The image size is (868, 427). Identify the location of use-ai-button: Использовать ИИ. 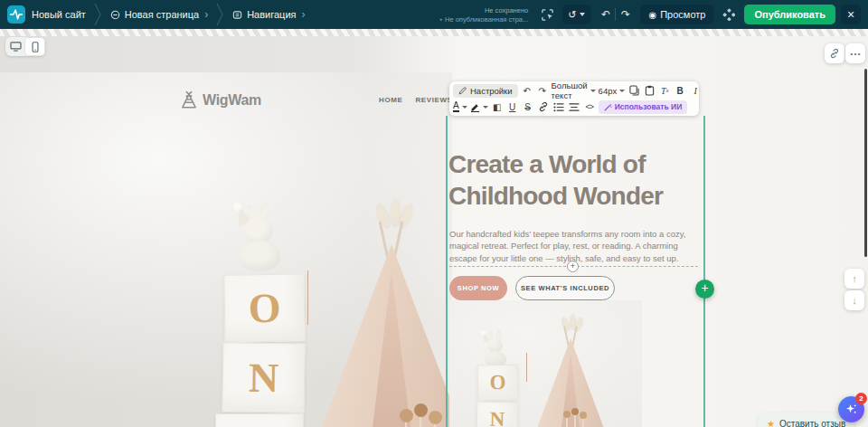
(644, 107).